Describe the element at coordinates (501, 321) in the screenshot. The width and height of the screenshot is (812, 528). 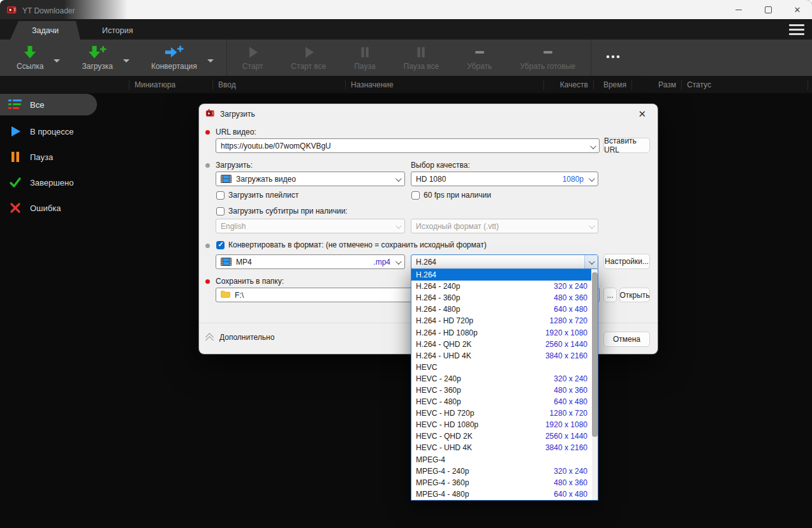
I see `codec-option-H.264 - HD 720p: H.264 - HD 720p 1280 x 720` at that location.